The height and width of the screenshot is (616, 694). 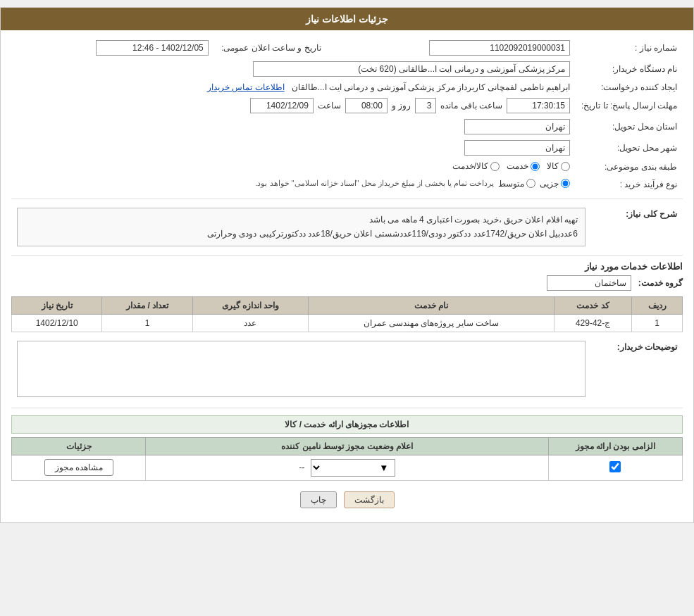 I want to click on purchase-motavasset-radio, so click(x=531, y=183).